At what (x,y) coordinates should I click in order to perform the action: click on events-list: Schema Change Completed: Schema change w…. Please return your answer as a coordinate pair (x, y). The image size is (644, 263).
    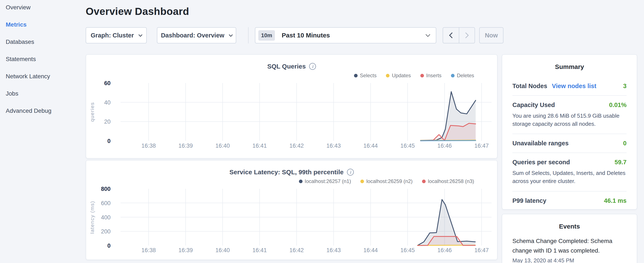
    Looking at the image, I should click on (570, 250).